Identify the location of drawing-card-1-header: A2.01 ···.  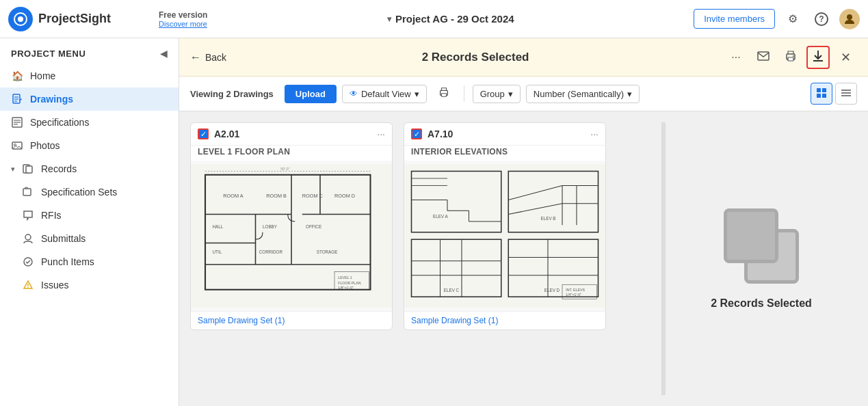
(291, 134).